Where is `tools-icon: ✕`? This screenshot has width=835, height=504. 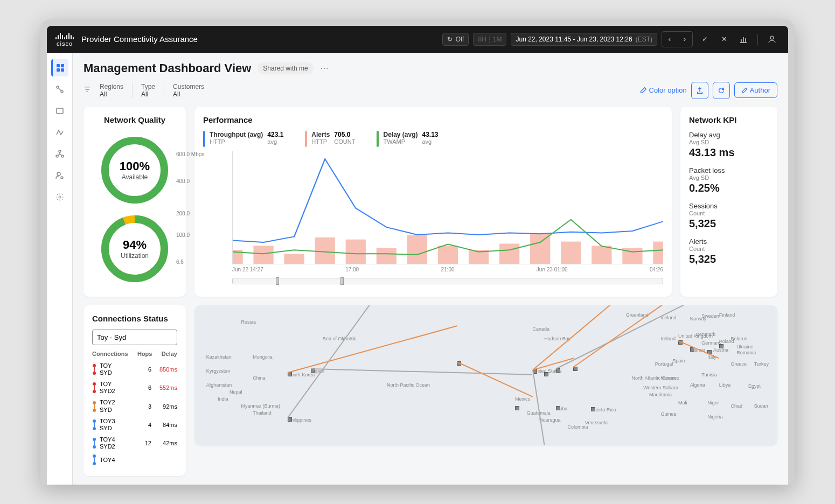 tools-icon: ✕ is located at coordinates (724, 39).